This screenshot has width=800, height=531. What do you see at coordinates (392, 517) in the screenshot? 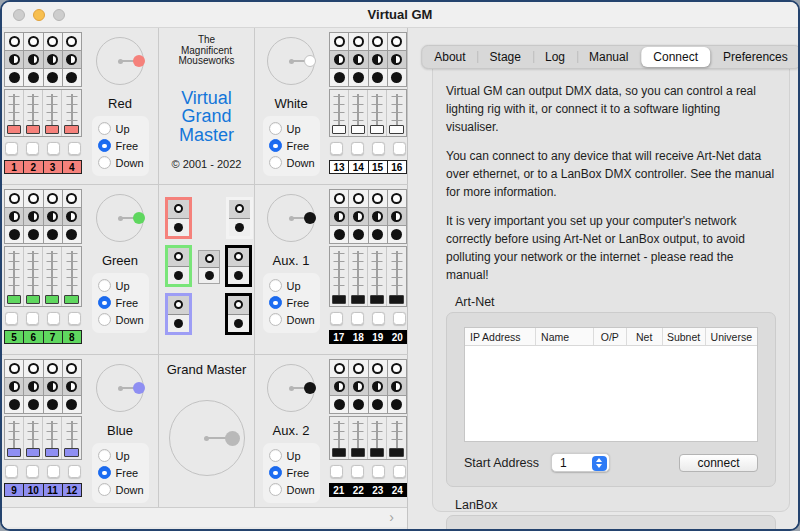
I see `expand-chevron-icon: ›` at bounding box center [392, 517].